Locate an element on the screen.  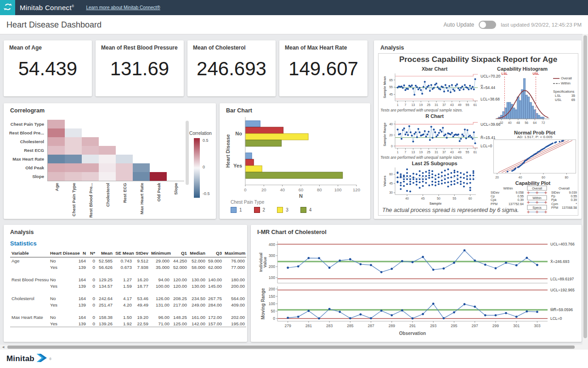
column-header: Variable is located at coordinates (29, 253).